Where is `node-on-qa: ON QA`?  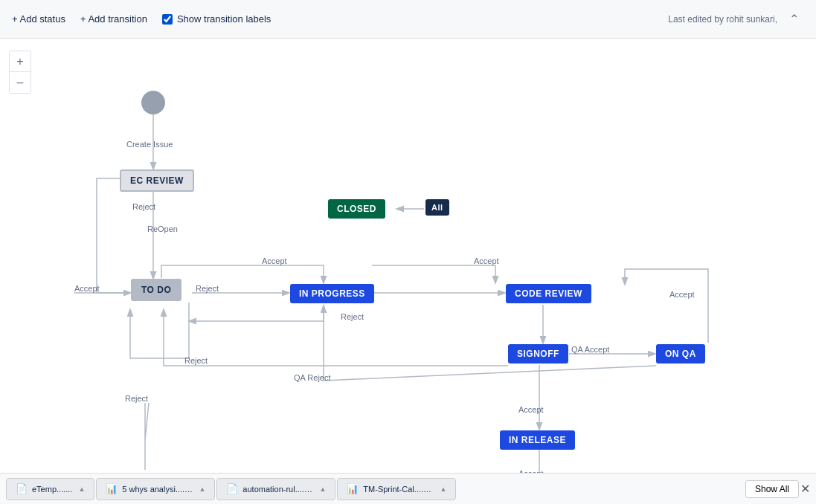 node-on-qa: ON QA is located at coordinates (681, 354).